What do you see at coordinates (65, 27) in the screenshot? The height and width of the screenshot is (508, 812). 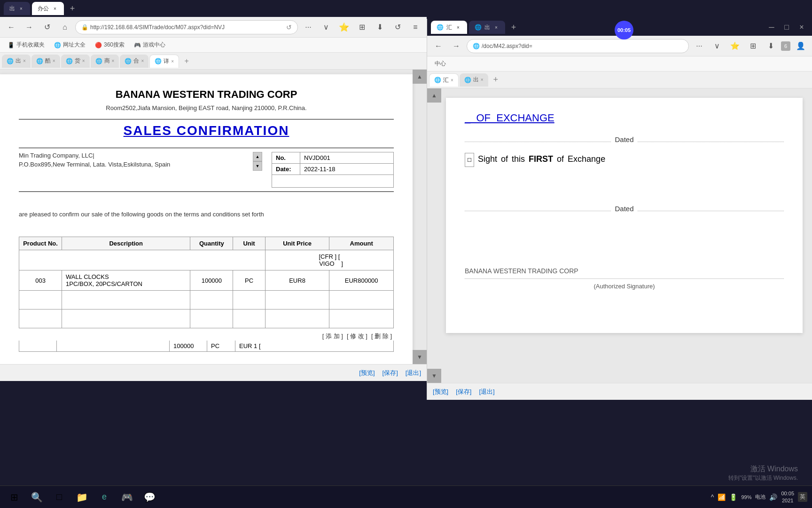 I see `nav-home-button: ⌂` at bounding box center [65, 27].